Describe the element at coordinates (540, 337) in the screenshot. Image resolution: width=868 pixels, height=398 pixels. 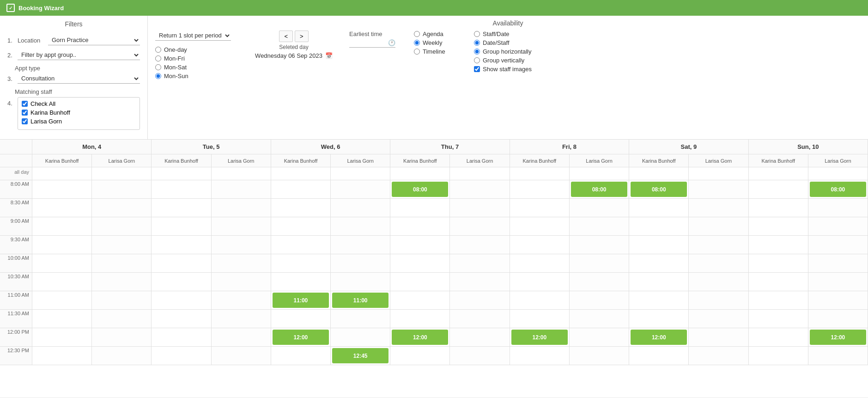
I see `slot-cell-d4-s0-t8: 12:00` at that location.